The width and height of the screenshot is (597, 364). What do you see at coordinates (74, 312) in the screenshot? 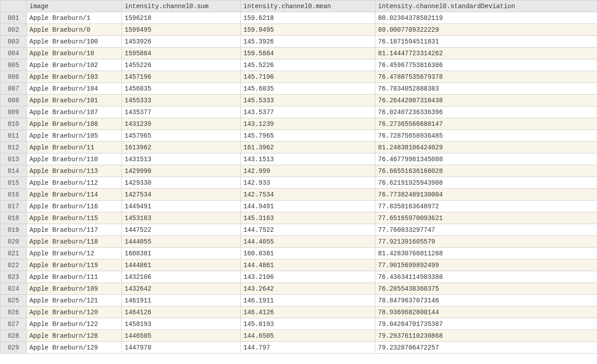
I see `cell-image: Apple Braeburn/120` at bounding box center [74, 312].